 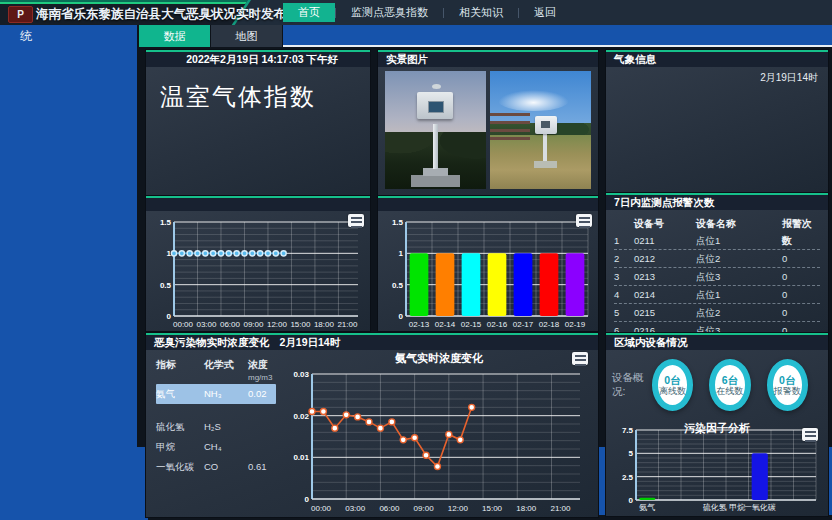 I want to click on pollution-factor-svg: 氨气硫化氢甲烷一氧化碳02.557.5, so click(x=717, y=469).